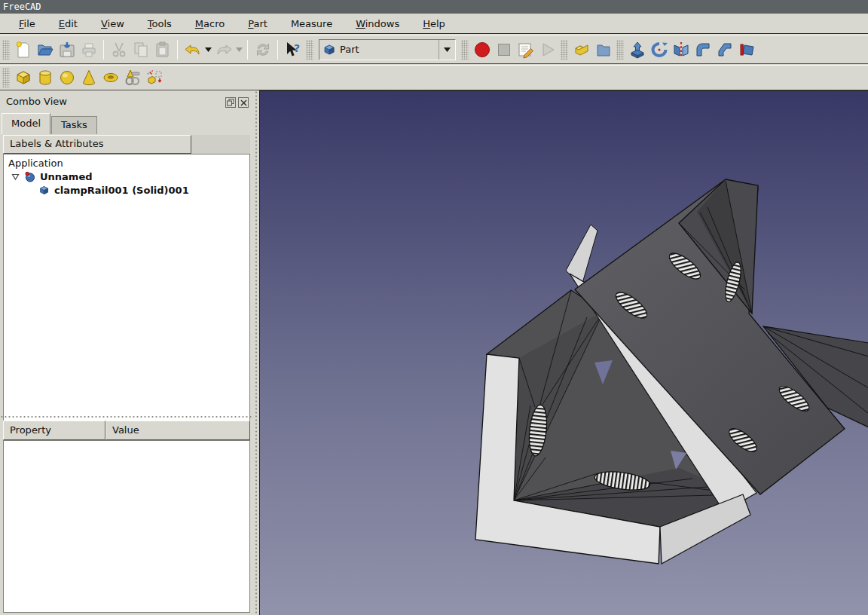 This screenshot has height=615, width=868. Describe the element at coordinates (243, 102) in the screenshot. I see `close-panel-button` at that location.